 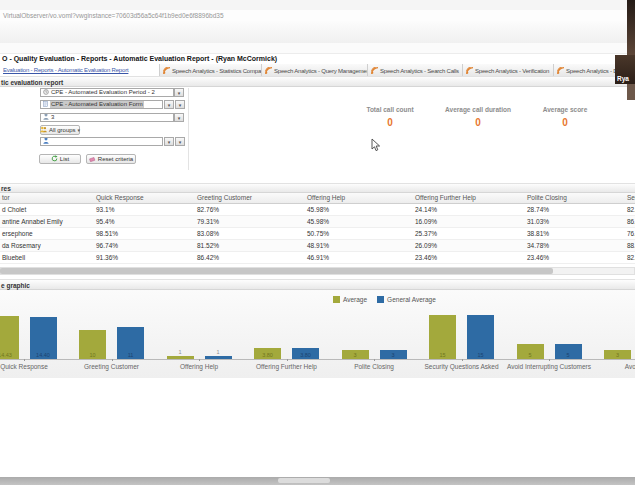 What do you see at coordinates (144, 198) in the screenshot?
I see `column-header-quick-response: Quick Response` at bounding box center [144, 198].